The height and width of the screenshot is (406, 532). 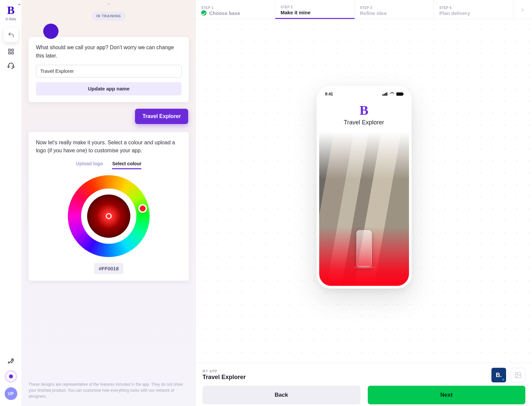 I want to click on hero-glass-decoration, so click(x=364, y=248).